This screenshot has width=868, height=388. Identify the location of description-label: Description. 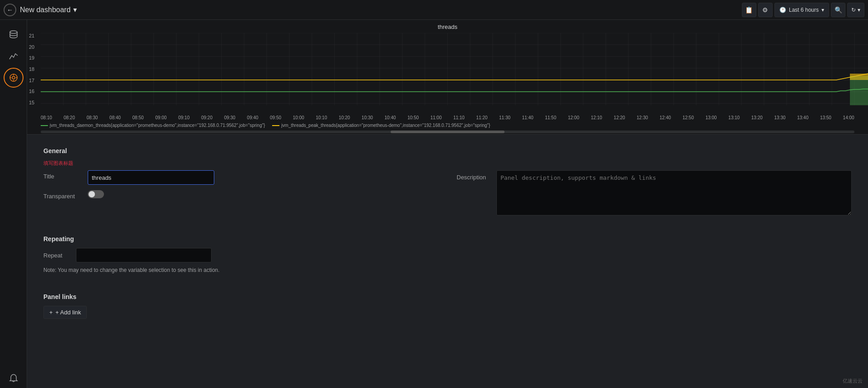
(475, 175).